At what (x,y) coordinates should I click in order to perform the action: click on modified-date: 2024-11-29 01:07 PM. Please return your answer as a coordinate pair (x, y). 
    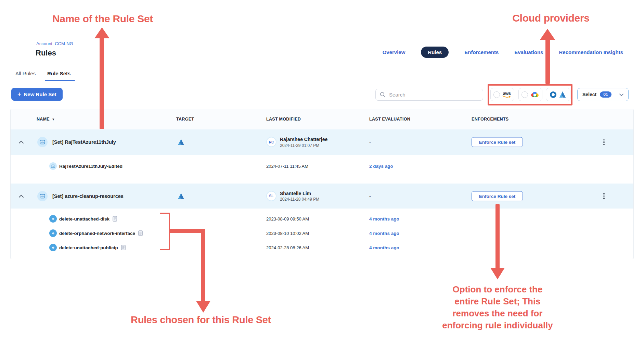
    Looking at the image, I should click on (304, 145).